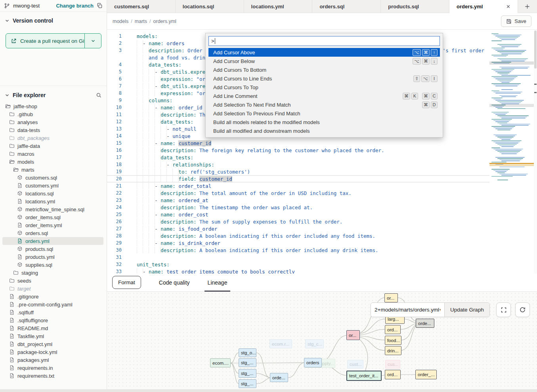  I want to click on file-item--sqlfluffignore: .sqlfluffignore, so click(53, 320).